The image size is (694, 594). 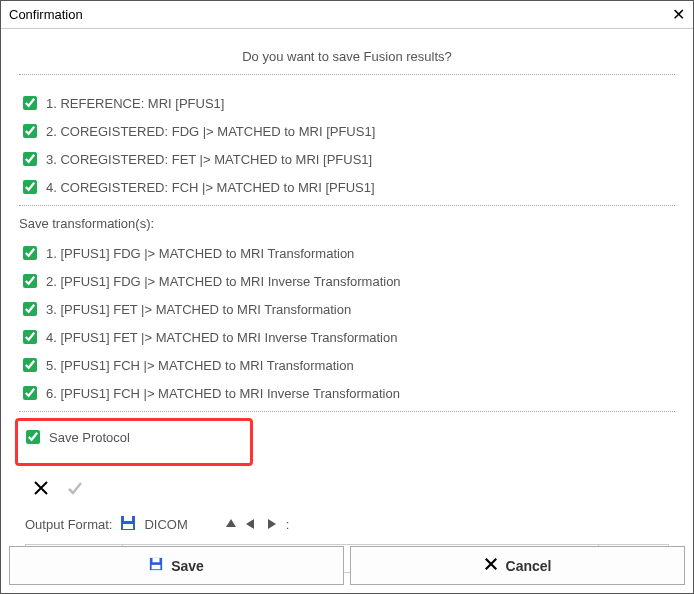 I want to click on dialog-buttons: Save Cancel, so click(x=347, y=566).